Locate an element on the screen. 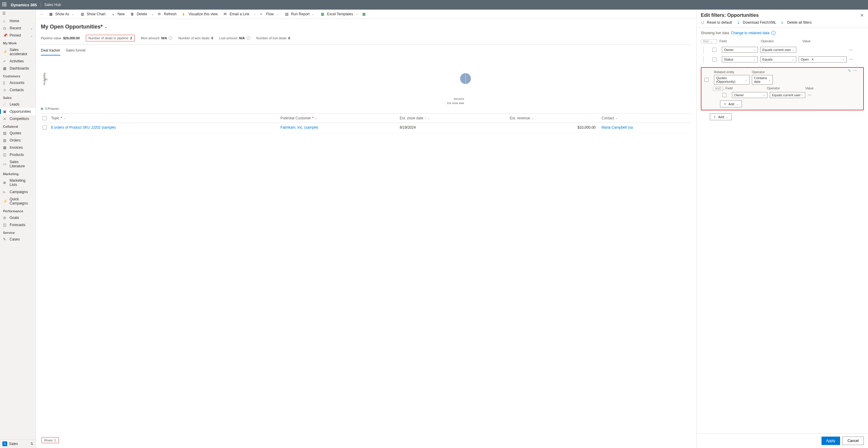 The image size is (868, 448). runreport-button: ▤Run Report⌄ is located at coordinates (300, 14).